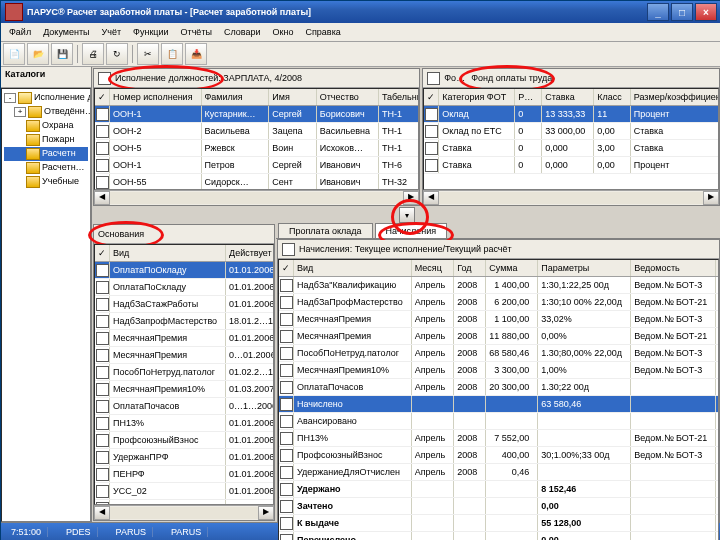  Describe the element at coordinates (499, 536) in the screenshot. I see `table-row: Перечислено0,00` at that location.